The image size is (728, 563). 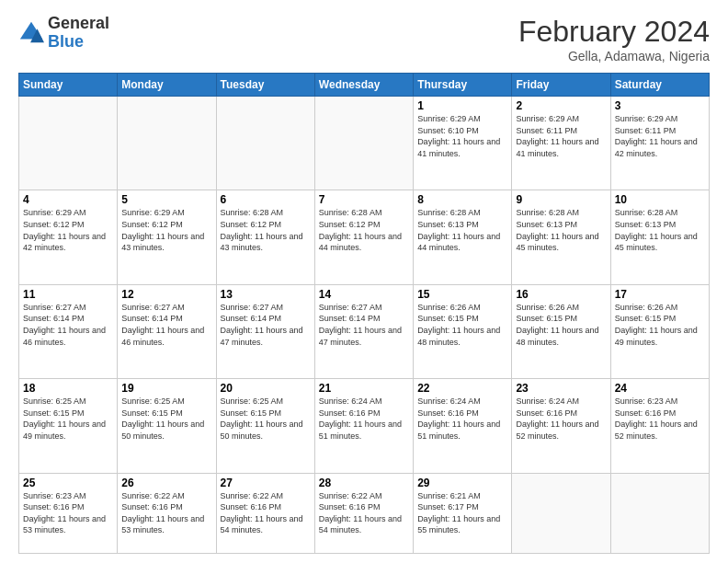 I want to click on calendar-cell: 4Sunrise: 6:29 AM Sunset: 6:12 PM Daylig…, so click(x=68, y=237).